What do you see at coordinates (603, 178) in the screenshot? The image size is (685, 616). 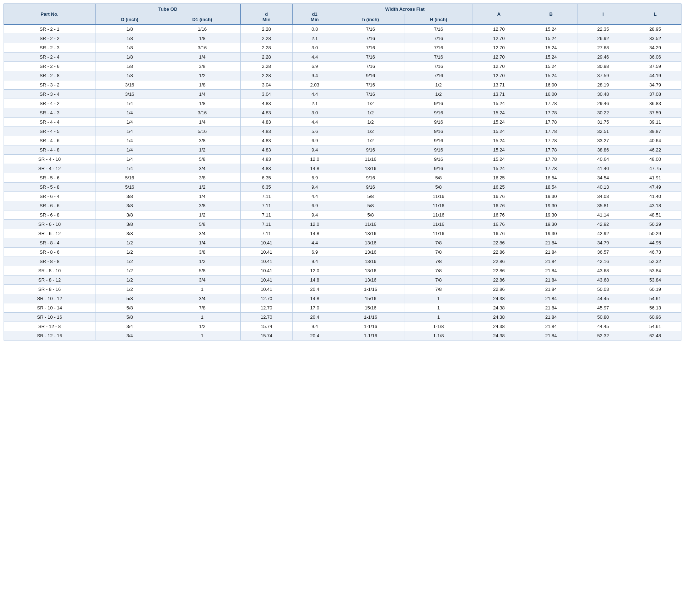 I see `cell-i: 34.54` at bounding box center [603, 178].